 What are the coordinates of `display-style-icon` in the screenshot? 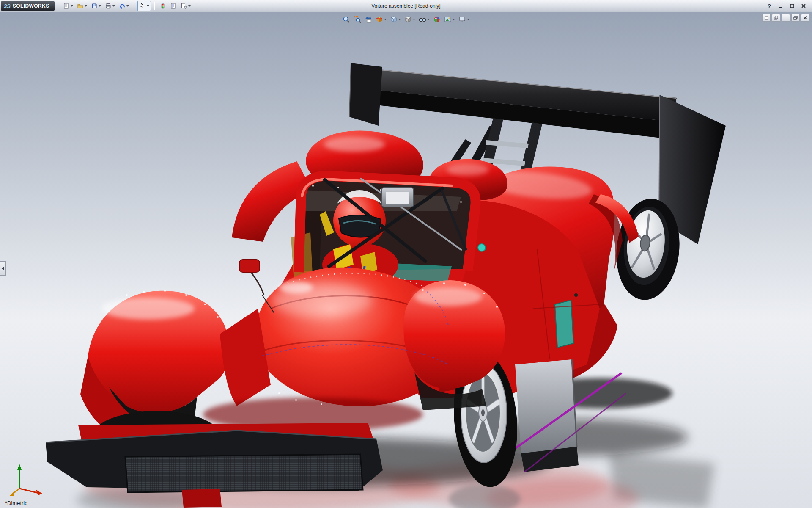 It's located at (408, 19).